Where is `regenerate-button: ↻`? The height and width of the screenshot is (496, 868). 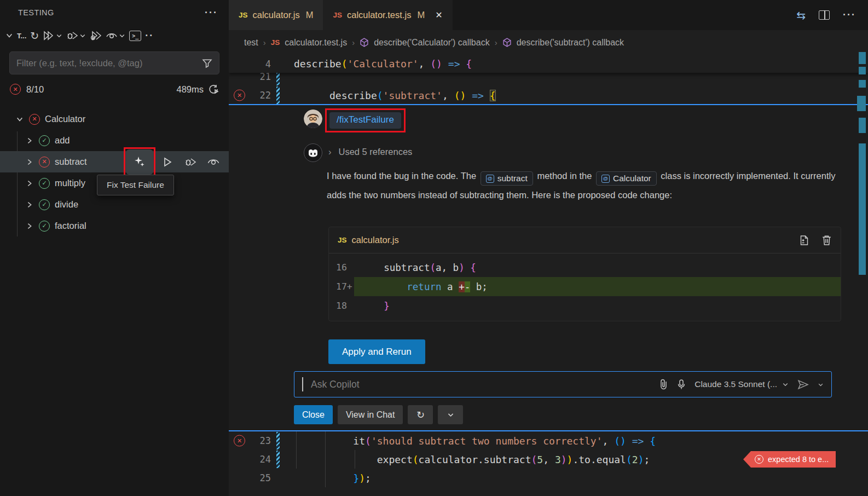 regenerate-button: ↻ is located at coordinates (420, 415).